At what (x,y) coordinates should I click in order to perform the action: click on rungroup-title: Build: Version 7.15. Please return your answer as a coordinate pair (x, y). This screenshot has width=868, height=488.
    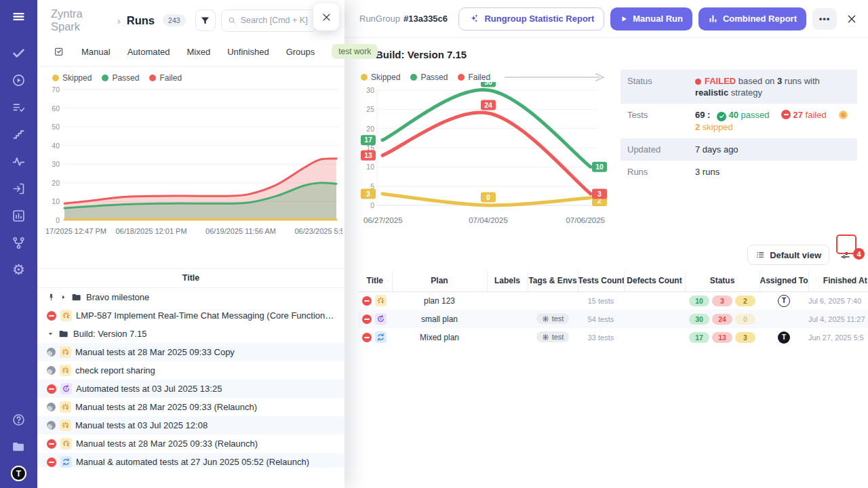
    Looking at the image, I should click on (421, 54).